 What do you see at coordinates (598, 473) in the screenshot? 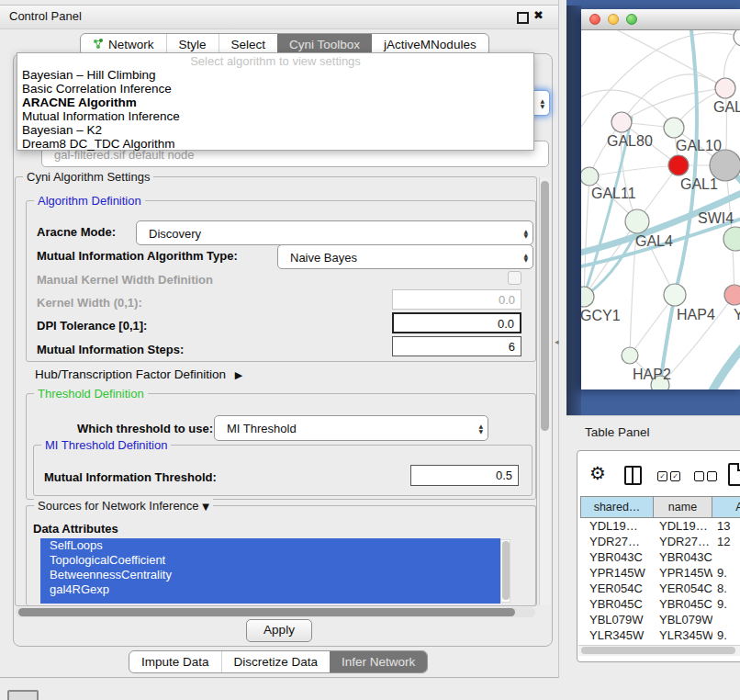
I see `gear-icon: ⚙` at bounding box center [598, 473].